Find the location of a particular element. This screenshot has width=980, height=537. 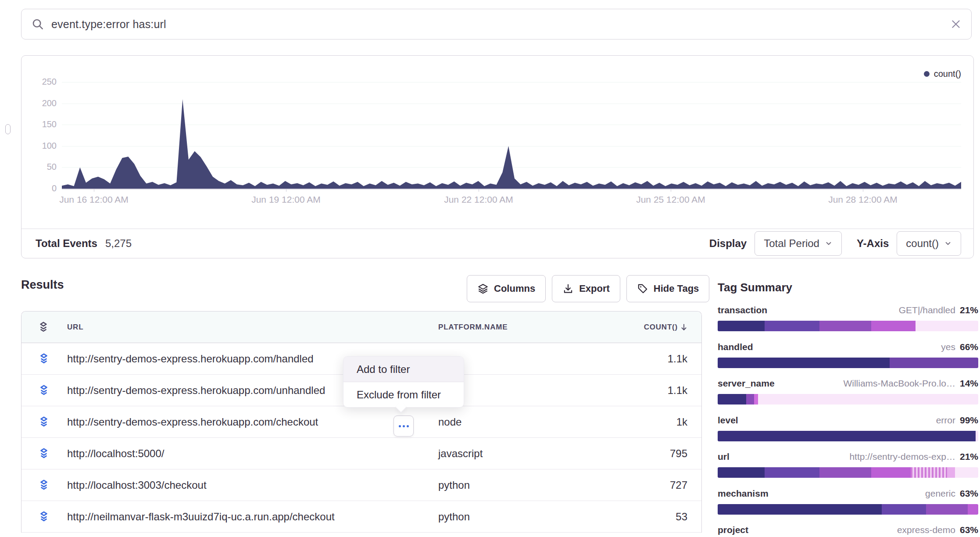

x-axis-tick-label: Jun 28 12:00 AM is located at coordinates (863, 200).